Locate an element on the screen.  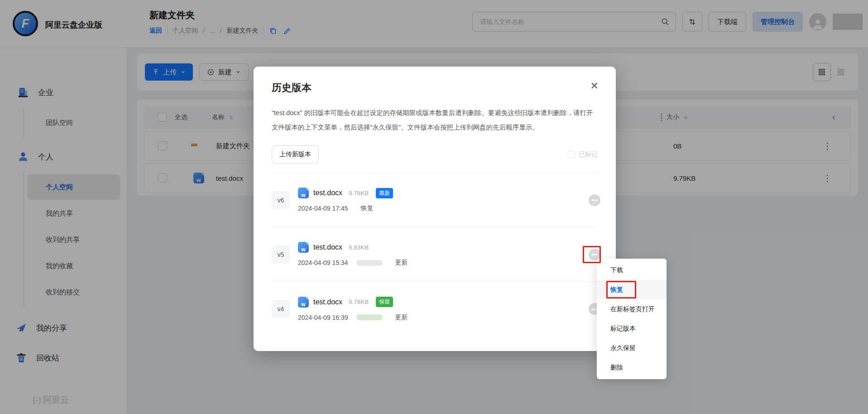
version-row-v4: v4 w test.docx 9.78KB 保留 2024-04-09 16:3… is located at coordinates (435, 309).